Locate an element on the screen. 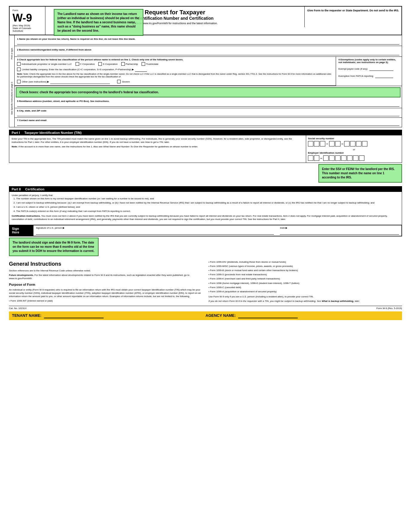  annotation-ein-ssn: Enter the SS# or FEIN# for the landlord … is located at coordinates (360, 173).